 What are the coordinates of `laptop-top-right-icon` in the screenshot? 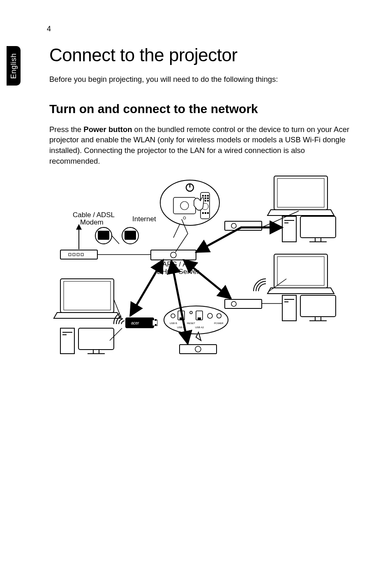 It's located at (301, 196).